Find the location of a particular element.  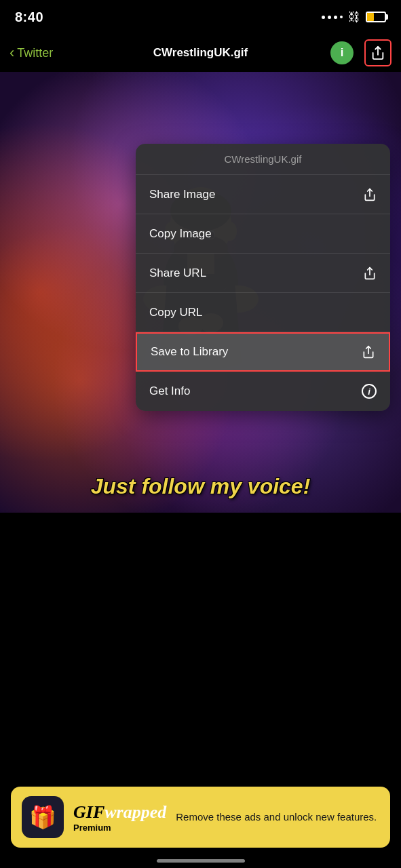

menu-item-get-info-label: Get Info is located at coordinates (170, 391).